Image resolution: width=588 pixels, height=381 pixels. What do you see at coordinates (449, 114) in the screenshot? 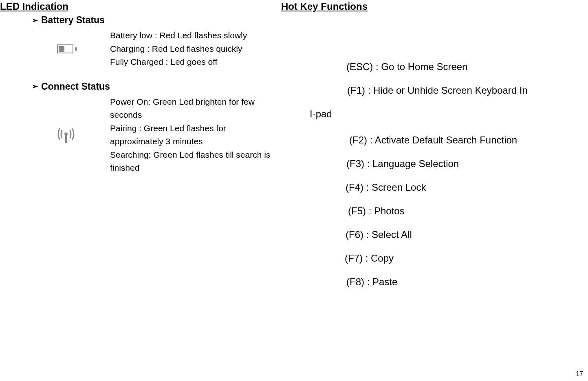
I see `hotkey-ipad: I-pad` at bounding box center [449, 114].